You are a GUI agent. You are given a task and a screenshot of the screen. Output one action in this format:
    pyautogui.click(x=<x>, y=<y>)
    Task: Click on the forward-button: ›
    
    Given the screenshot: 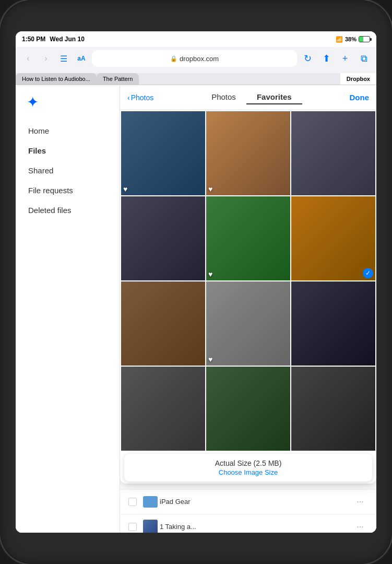 What is the action you would take?
    pyautogui.click(x=46, y=58)
    